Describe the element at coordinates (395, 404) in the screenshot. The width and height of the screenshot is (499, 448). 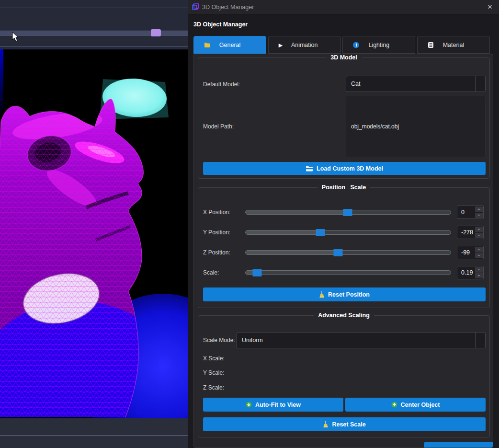
I see `arrow-up-circle-icon` at that location.